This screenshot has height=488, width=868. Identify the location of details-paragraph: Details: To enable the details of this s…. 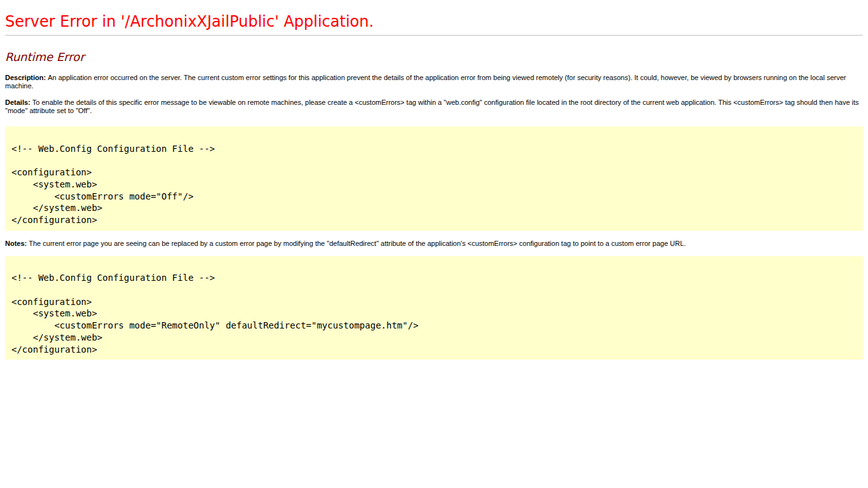
(434, 107).